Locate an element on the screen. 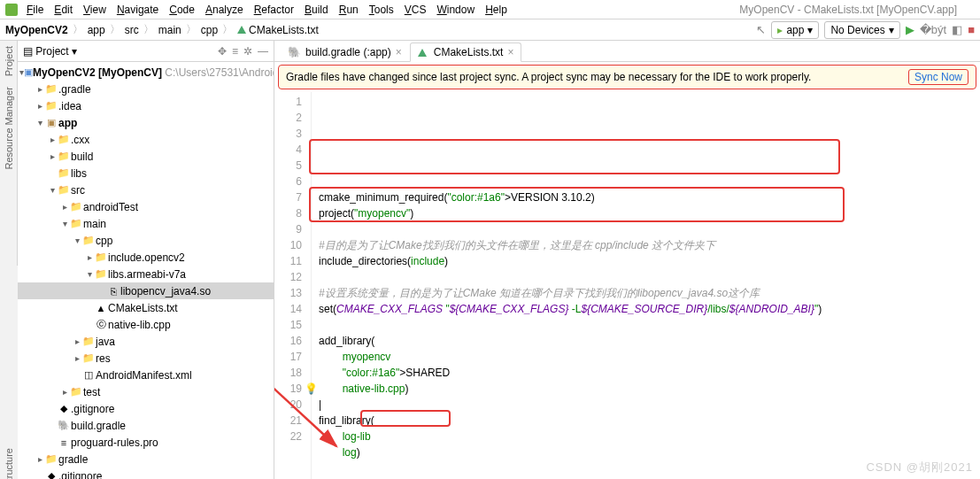 The image size is (980, 479). watermark: CSDN @胡刚2021 is located at coordinates (919, 467).